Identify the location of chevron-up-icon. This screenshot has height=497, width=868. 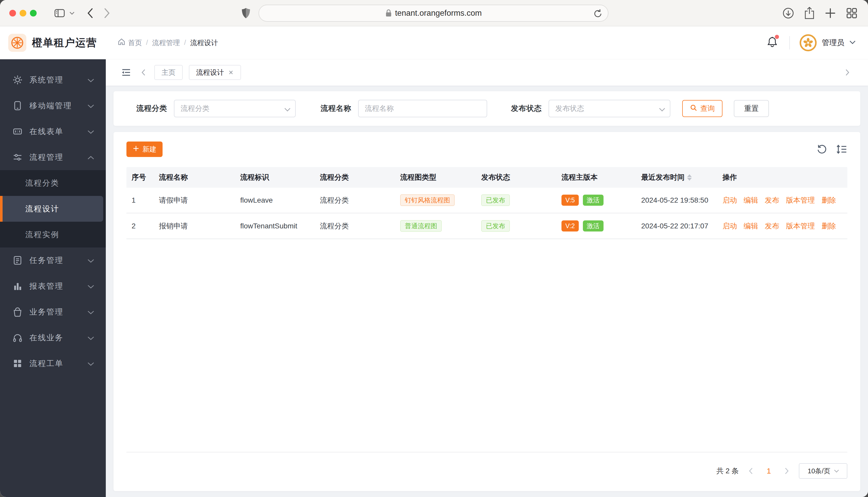
(91, 157).